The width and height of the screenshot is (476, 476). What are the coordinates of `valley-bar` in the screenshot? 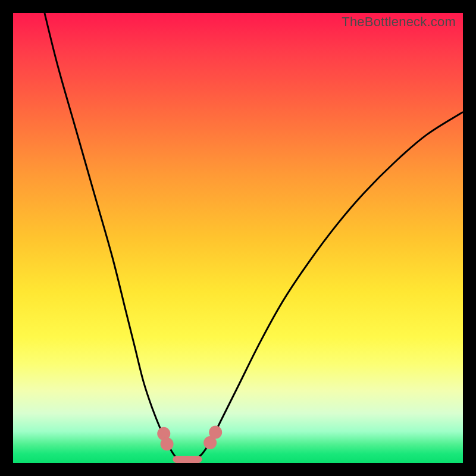 It's located at (187, 459).